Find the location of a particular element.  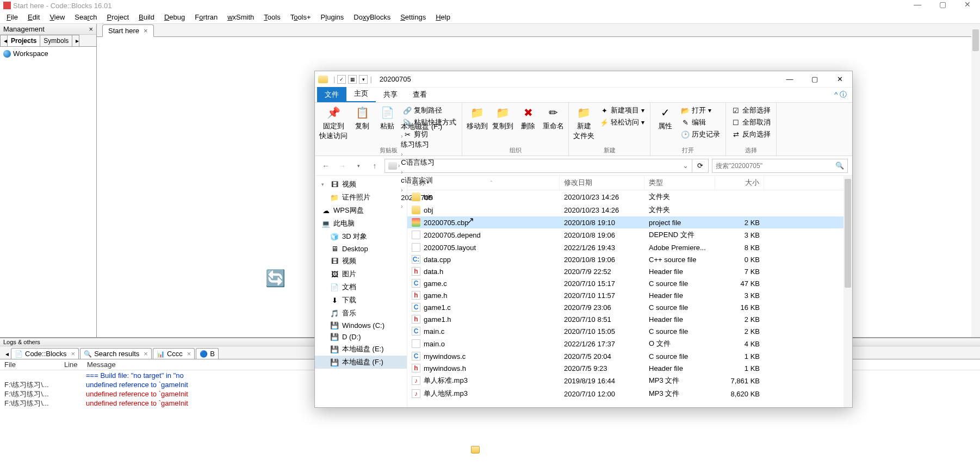

management-close-icon: × is located at coordinates (91, 29).